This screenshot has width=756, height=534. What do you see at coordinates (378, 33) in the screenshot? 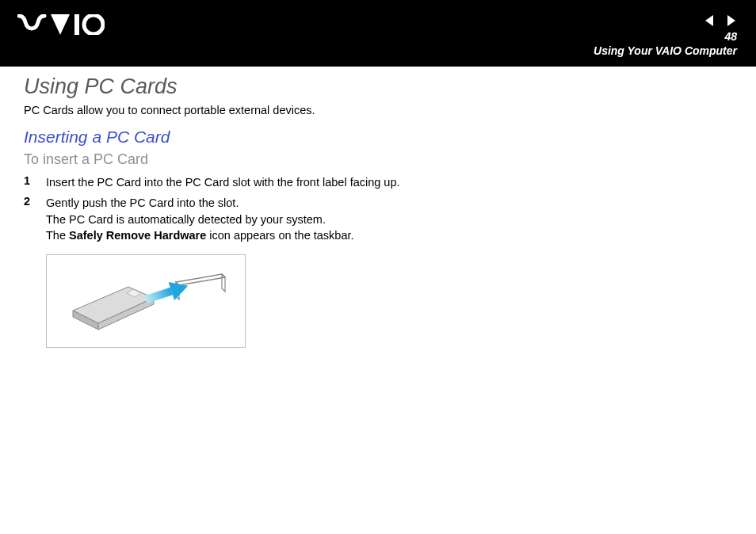
I see `header-bar: 48 Using Your VAIO Computer` at bounding box center [378, 33].